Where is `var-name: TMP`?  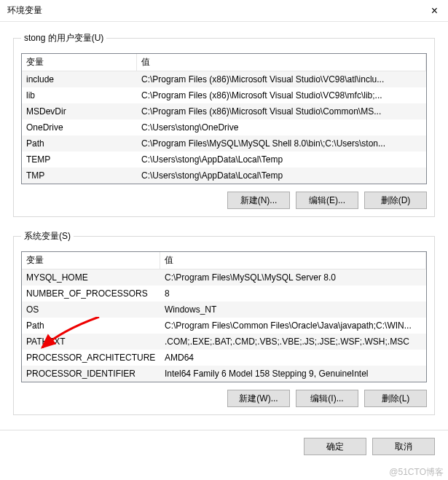
var-name: TMP is located at coordinates (79, 176).